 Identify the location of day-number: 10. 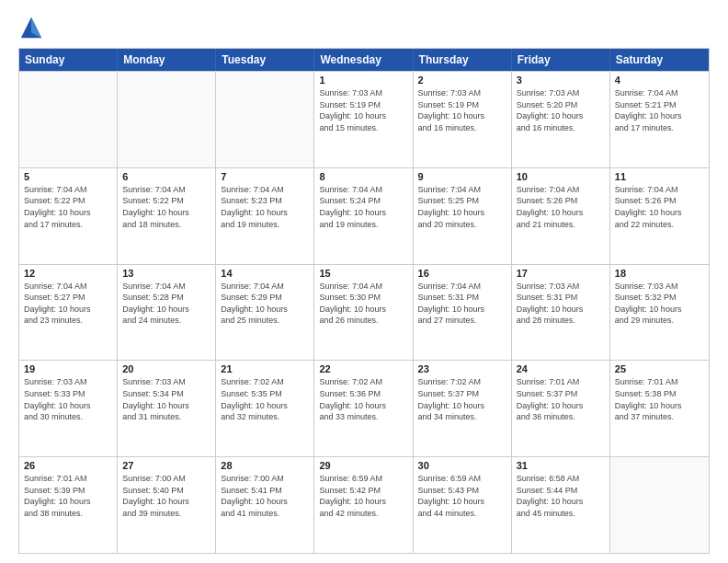
(561, 177).